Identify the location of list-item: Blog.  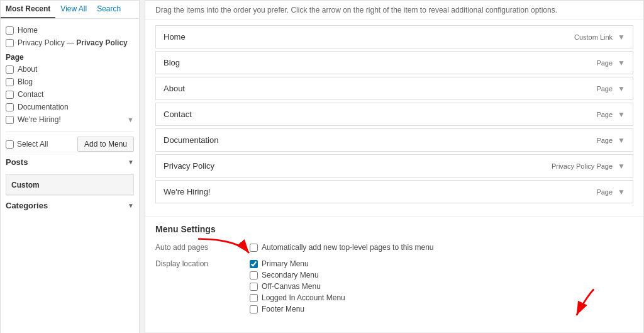
(70, 82).